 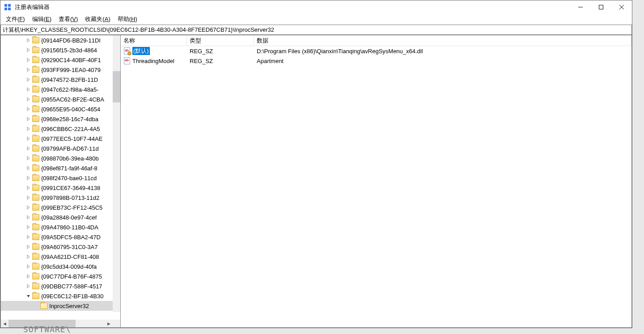 What do you see at coordinates (141, 51) in the screenshot?
I see `value-name-text: (默认)` at bounding box center [141, 51].